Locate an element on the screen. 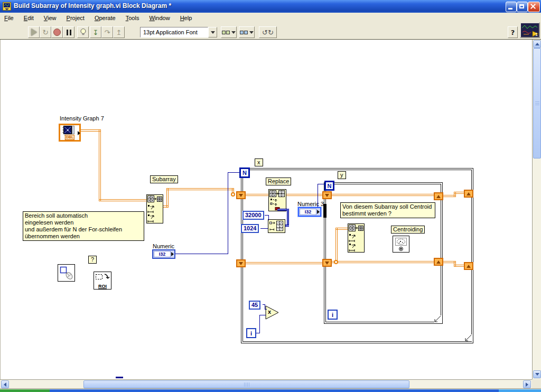 This screenshot has height=392, width=541. mouse-select-node is located at coordinates (67, 273).